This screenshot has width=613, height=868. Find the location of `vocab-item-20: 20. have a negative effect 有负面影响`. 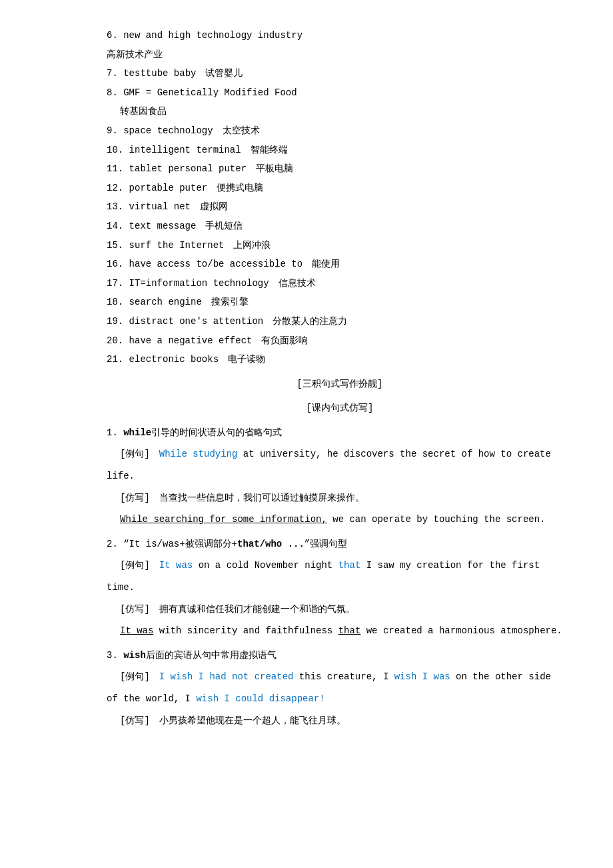

vocab-item-20: 20. have a negative effect 有负面影响 is located at coordinates (340, 341).